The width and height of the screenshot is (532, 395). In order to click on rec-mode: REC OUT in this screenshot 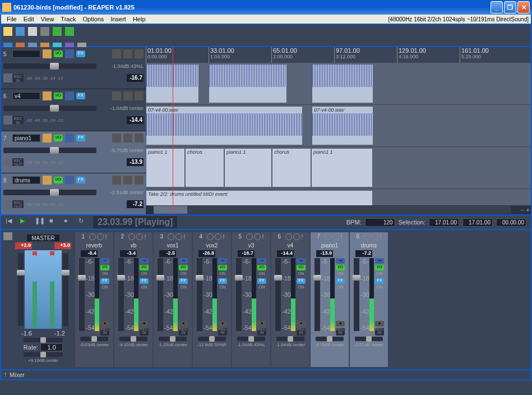, I will do `click(18, 162)`.